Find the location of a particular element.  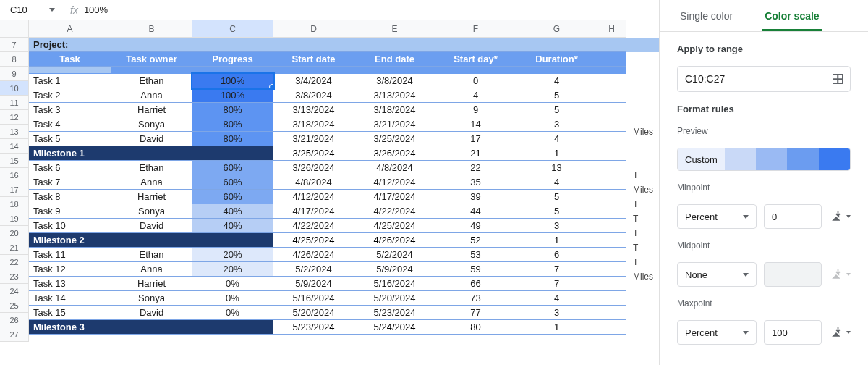

task-start: 4/22/2024 is located at coordinates (314, 226).